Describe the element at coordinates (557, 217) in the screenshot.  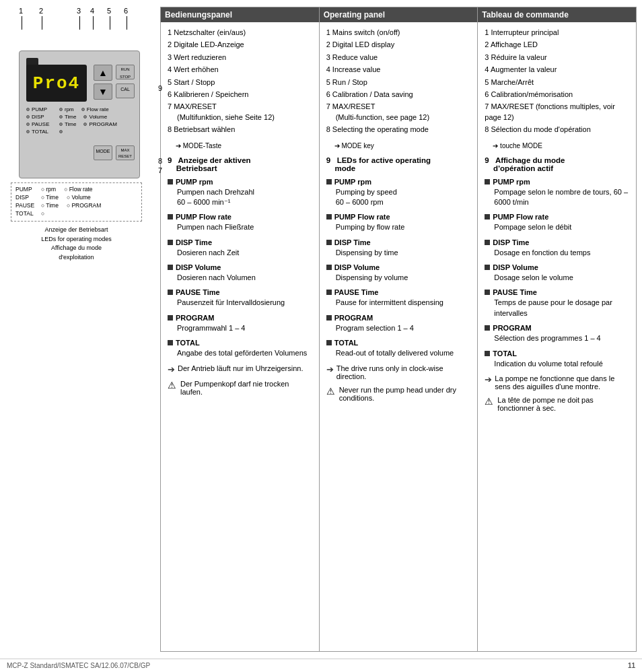
I see `fr-mode-pump-flow: PUMP Flow rate` at that location.